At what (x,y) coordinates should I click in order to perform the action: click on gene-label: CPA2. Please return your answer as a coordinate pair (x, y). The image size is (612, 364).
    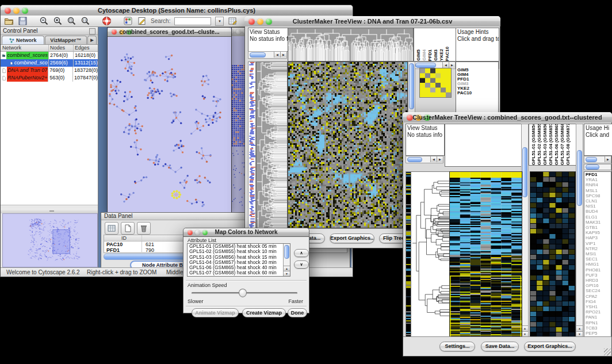
    Looking at the image, I should click on (598, 297).